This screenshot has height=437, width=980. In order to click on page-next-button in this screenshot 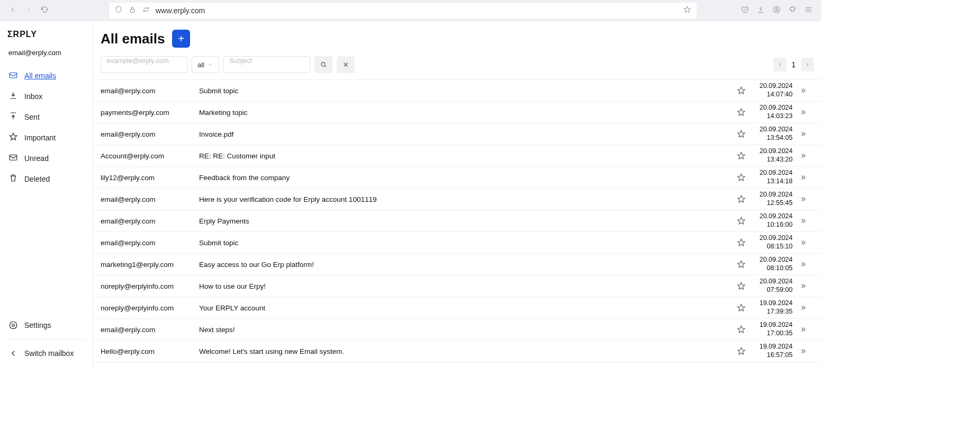, I will do `click(807, 65)`.